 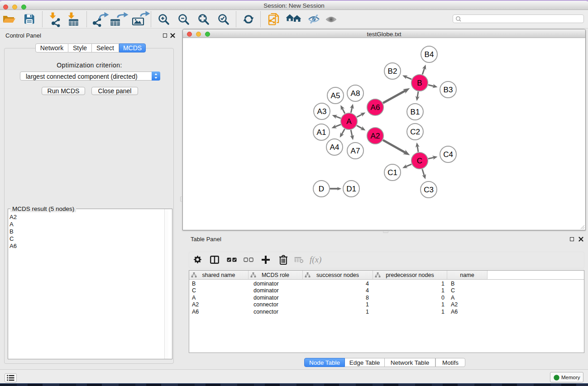 What do you see at coordinates (415, 132) in the screenshot?
I see `svg-text: C2` at bounding box center [415, 132].